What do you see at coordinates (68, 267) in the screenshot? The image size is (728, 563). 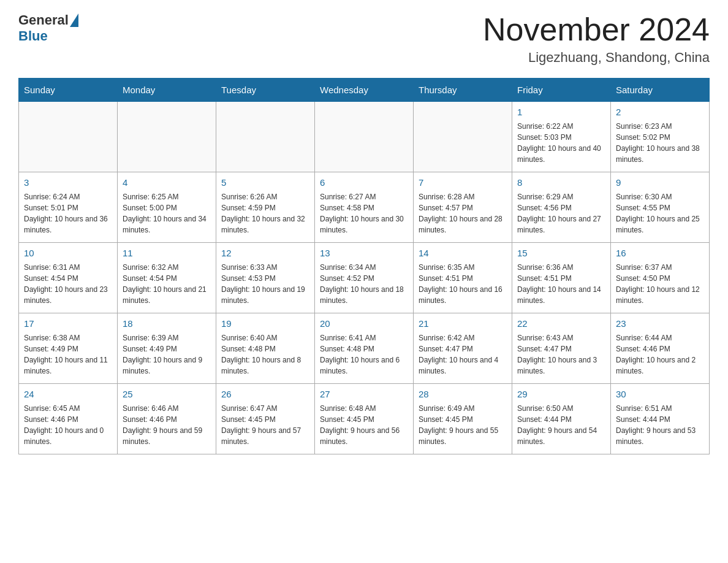 I see `day-info: Sunrise: 6:31 AM` at bounding box center [68, 267].